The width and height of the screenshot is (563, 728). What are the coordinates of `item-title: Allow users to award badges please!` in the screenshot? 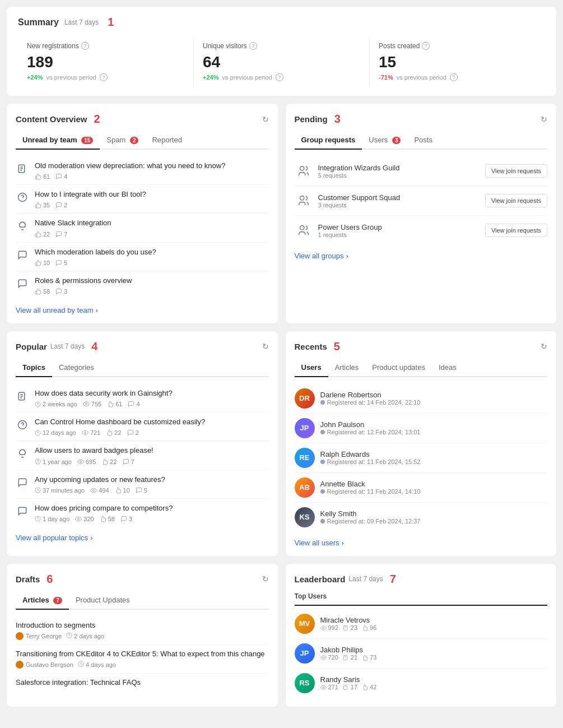 It's located at (152, 451).